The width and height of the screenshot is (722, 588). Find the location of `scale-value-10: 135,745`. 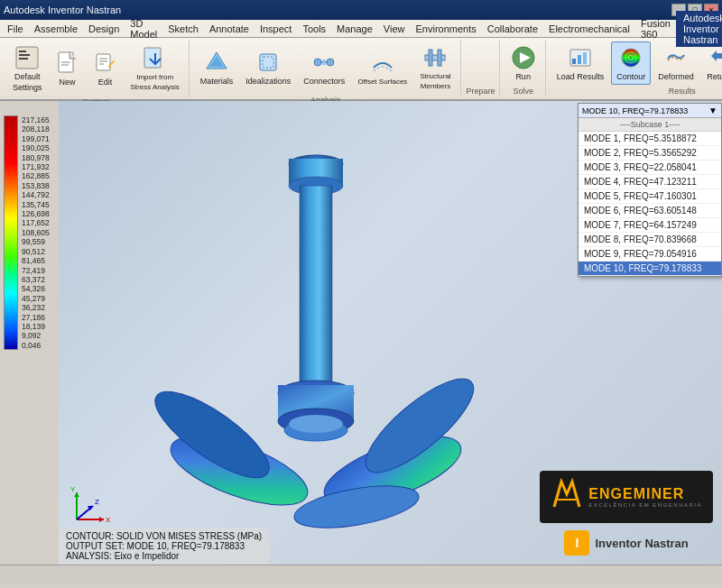

scale-value-10: 135,745 is located at coordinates (36, 205).